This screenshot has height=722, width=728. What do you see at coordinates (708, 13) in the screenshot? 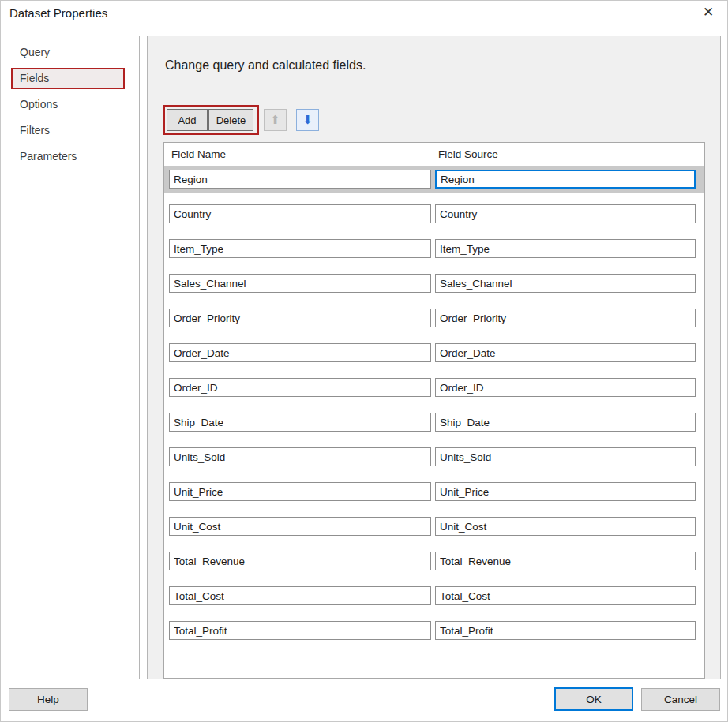
I see `close-icon: ✕` at bounding box center [708, 13].